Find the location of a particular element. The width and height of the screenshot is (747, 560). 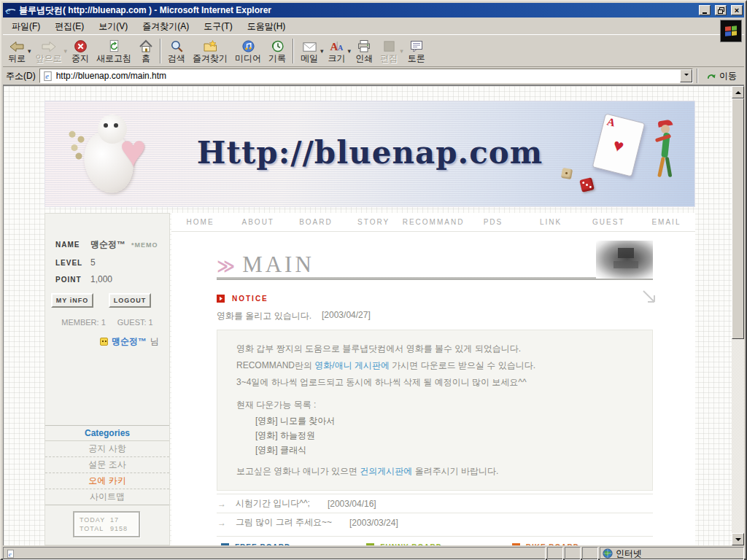

triangle-up-icon is located at coordinates (738, 91).